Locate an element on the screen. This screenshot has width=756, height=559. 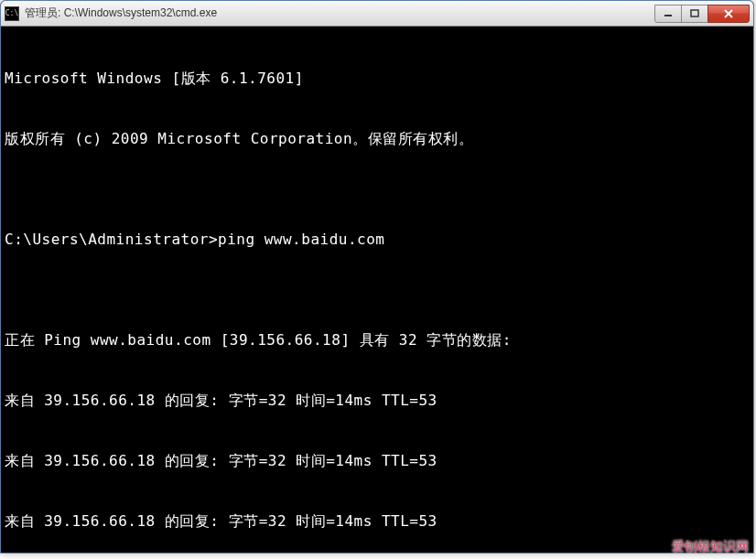
titlebar: C:\ 管理员: C:\Windows\system32\cmd.exe is located at coordinates (377, 14).